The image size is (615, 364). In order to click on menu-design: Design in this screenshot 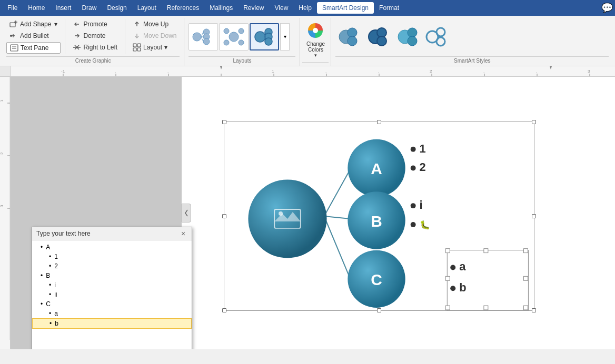, I will do `click(117, 8)`.